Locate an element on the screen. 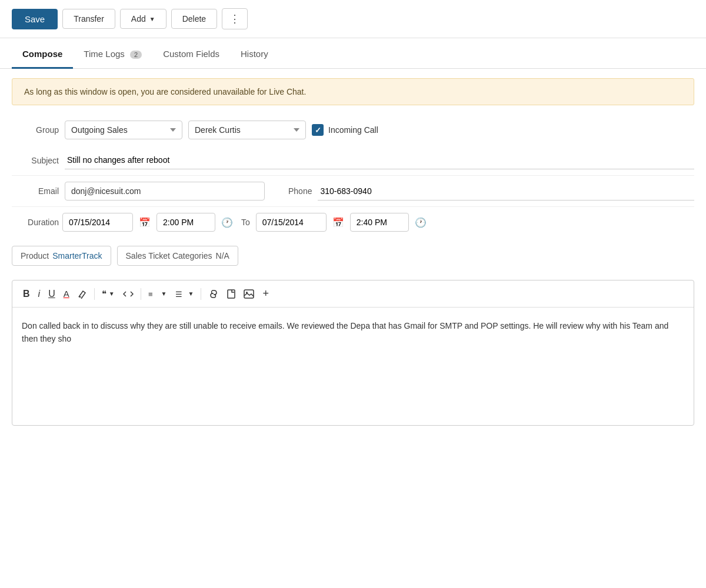  email-label: Email is located at coordinates (35, 191).